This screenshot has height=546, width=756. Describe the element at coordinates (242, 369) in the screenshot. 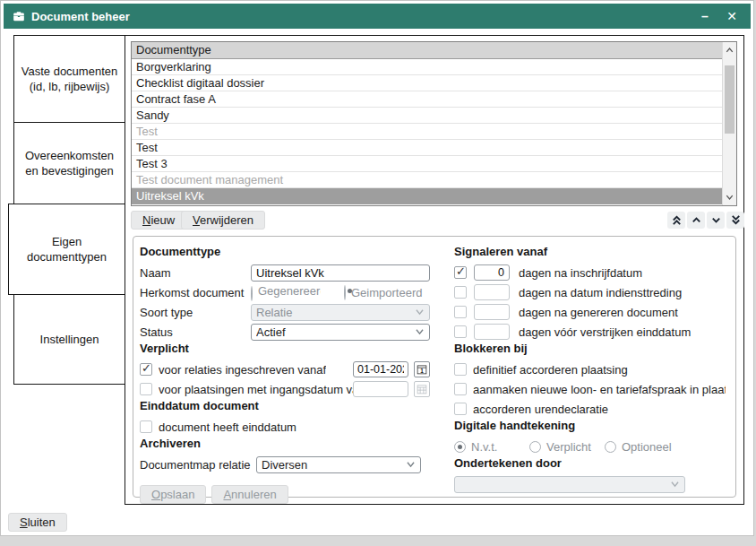

I see `relaties-vanaf-label: voor relaties ingeschreven vanaf` at that location.